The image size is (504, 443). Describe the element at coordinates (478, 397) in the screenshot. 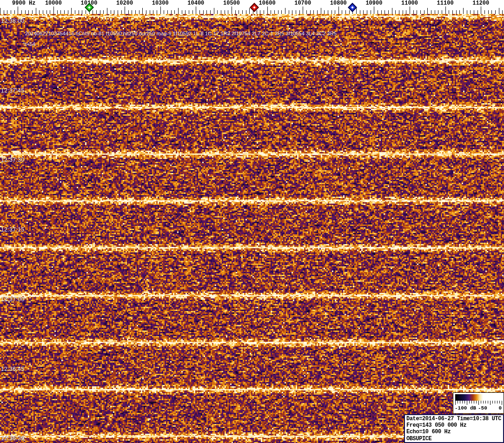

I see `colorbar-gradient` at that location.